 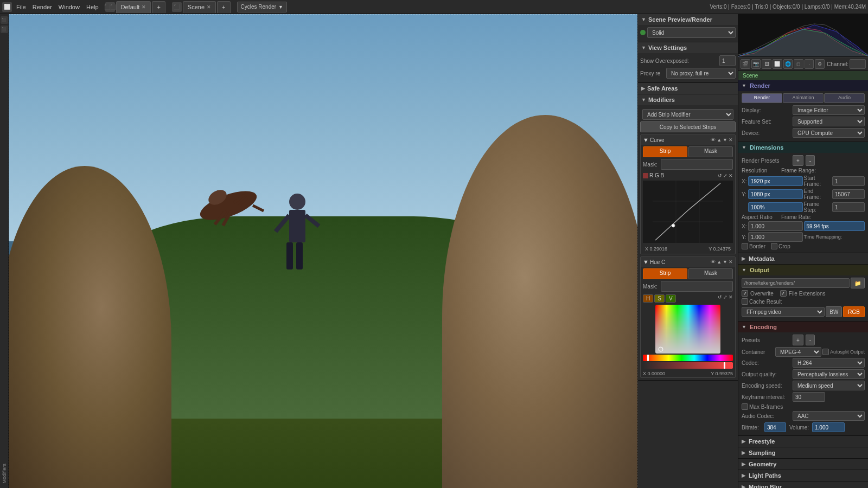 I want to click on tab-add: +, so click(x=158, y=7).